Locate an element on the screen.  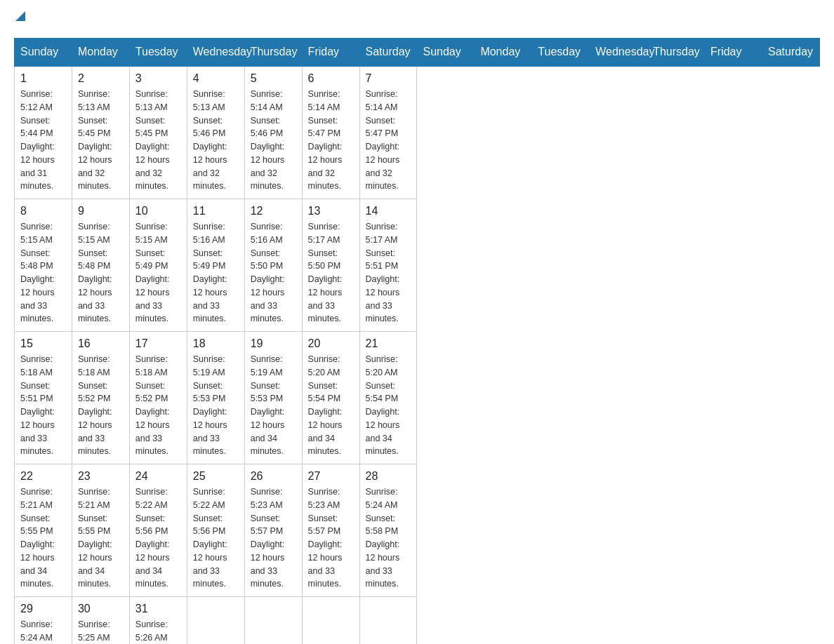
day-cell: 7Sunrise: 5:14 AMSunset: 5:47 PMDaylight… is located at coordinates (388, 133).